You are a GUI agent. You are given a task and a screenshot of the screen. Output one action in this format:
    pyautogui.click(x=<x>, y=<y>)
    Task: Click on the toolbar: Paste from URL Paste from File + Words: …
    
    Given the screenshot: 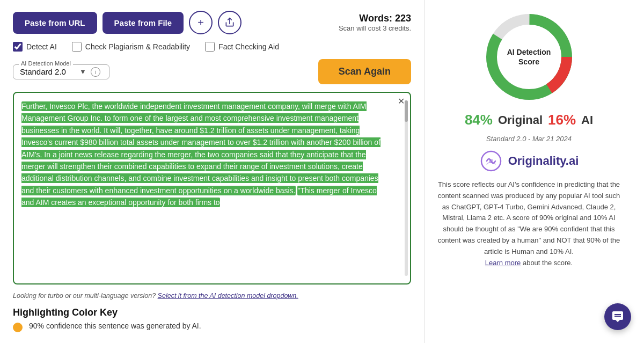 What is the action you would take?
    pyautogui.click(x=212, y=23)
    